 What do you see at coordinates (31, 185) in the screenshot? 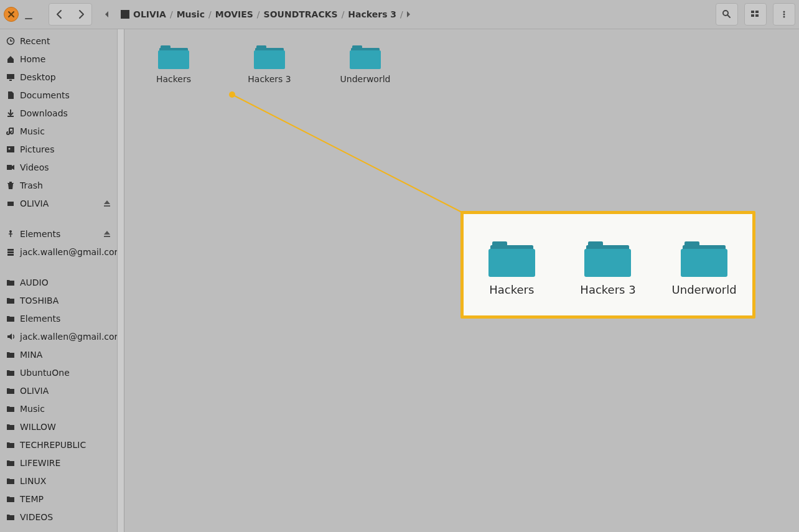
I see `sidebar-item-label: Trash` at bounding box center [31, 185].